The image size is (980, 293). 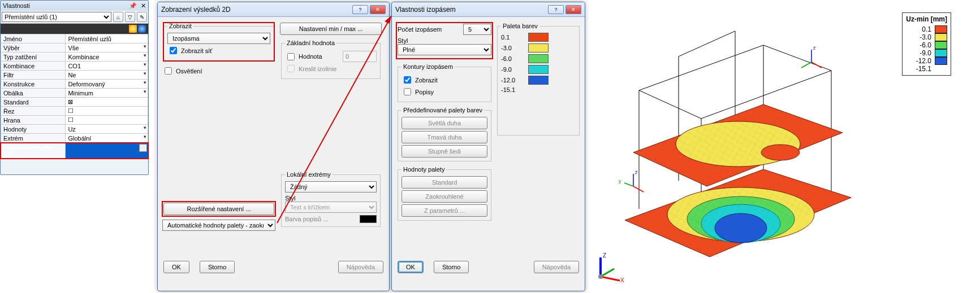 I want to click on btn-light-rainbow: Světlá duha, so click(x=444, y=123).